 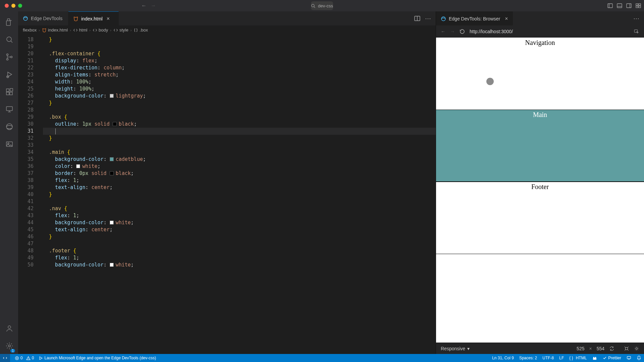 What do you see at coordinates (540, 114) in the screenshot?
I see `preview-main-label: Main` at bounding box center [540, 114].